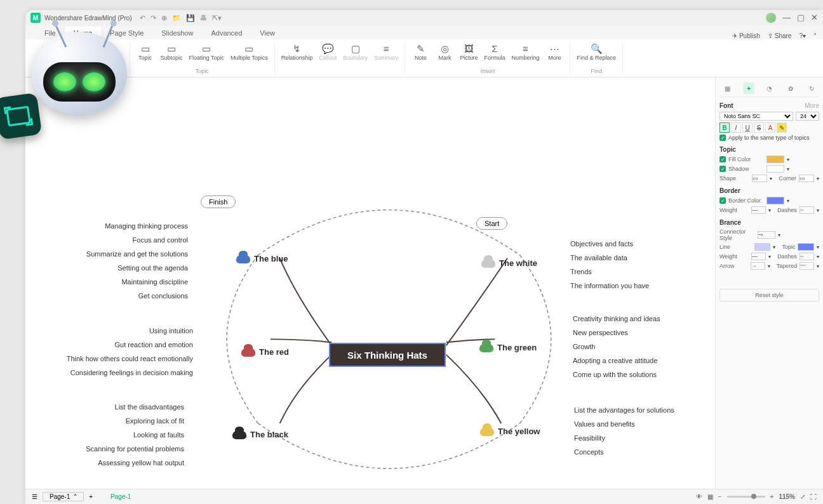 The width and height of the screenshot is (823, 504). What do you see at coordinates (736, 128) in the screenshot?
I see `italic-button: I` at bounding box center [736, 128].